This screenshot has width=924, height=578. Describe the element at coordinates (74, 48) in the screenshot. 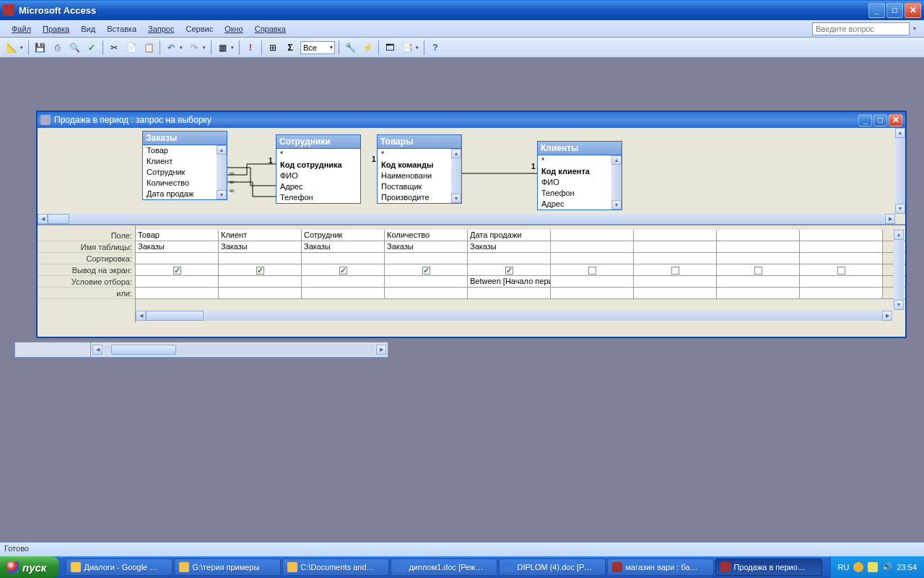

I see `print-preview-button: 🔍` at that location.